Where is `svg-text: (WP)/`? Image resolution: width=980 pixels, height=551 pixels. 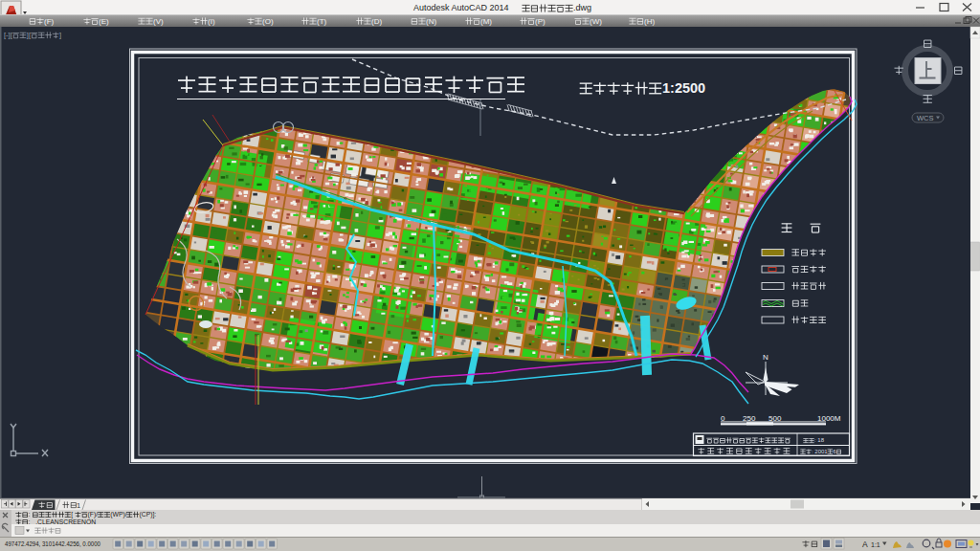
svg-text: (WP)/ is located at coordinates (119, 515).